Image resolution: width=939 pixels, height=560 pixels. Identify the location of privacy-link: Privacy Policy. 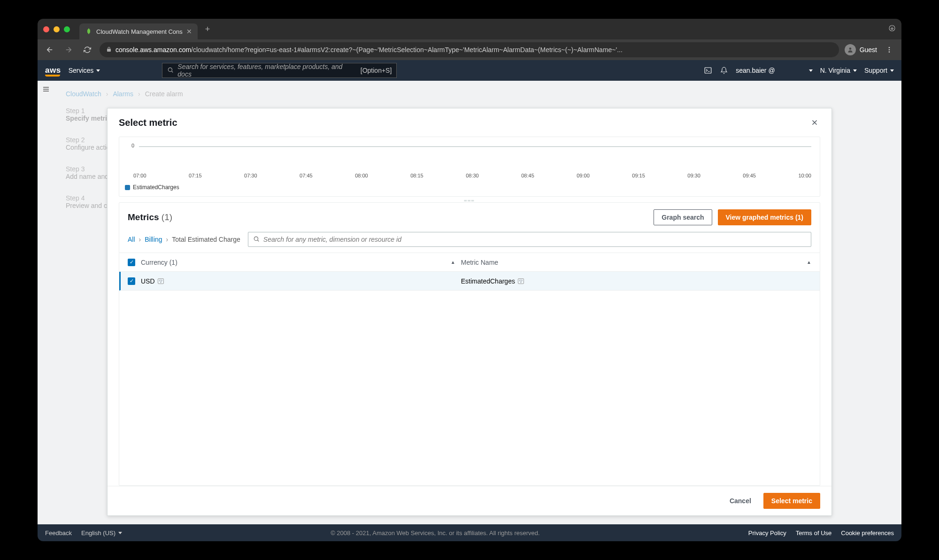
(767, 533).